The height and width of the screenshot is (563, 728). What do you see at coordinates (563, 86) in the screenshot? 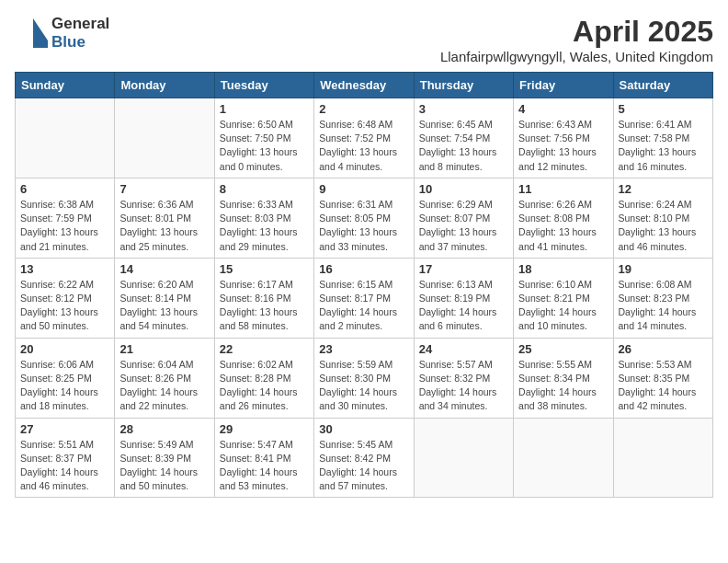
I see `weekday-header-friday: Friday` at bounding box center [563, 86].